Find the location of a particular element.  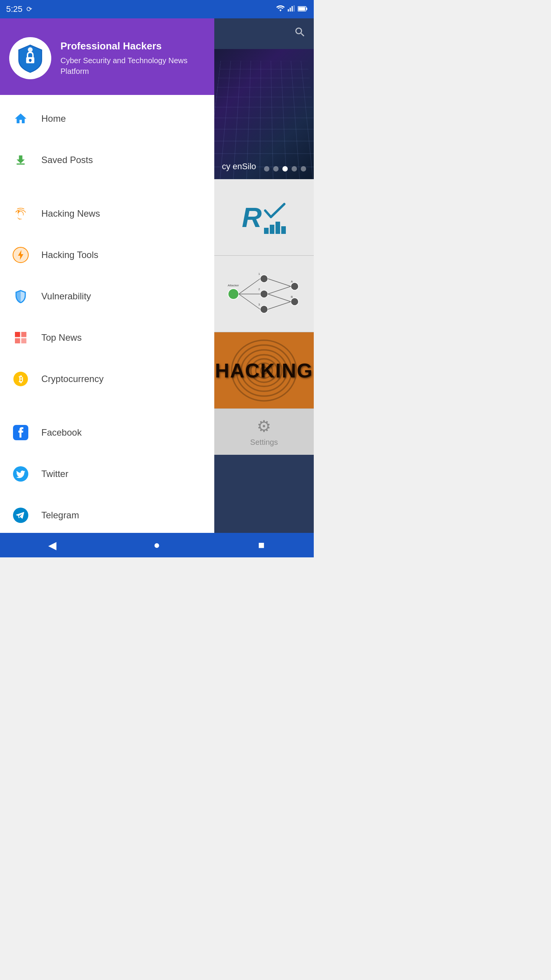

content-panel: cy enSilo R is located at coordinates (264, 276).